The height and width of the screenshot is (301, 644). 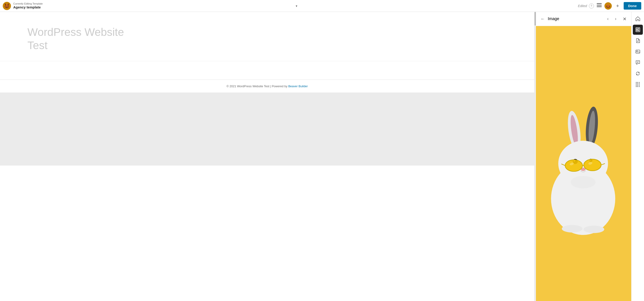 What do you see at coordinates (582, 6) in the screenshot?
I see `edited-label: Edited` at bounding box center [582, 6].